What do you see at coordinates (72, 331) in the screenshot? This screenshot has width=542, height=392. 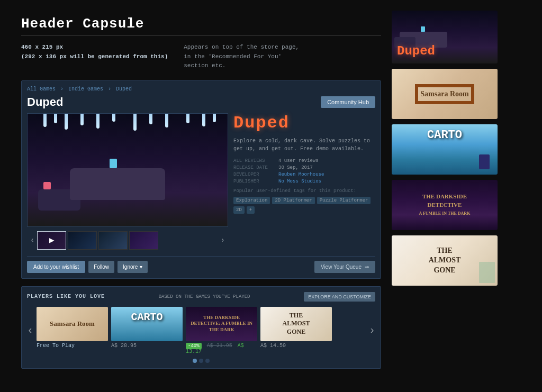 I see `rec-game-samsara: Samsara Room Free To Play` at bounding box center [72, 331].